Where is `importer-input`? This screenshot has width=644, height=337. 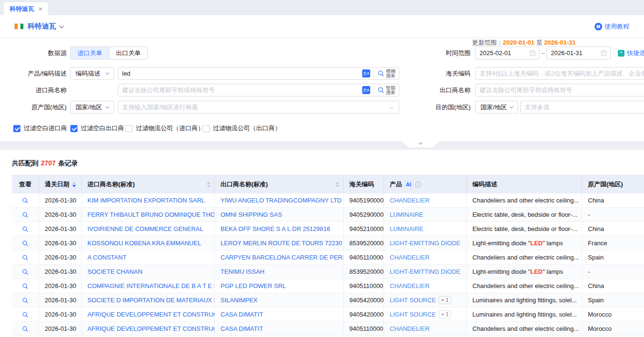
importer-input is located at coordinates (240, 90).